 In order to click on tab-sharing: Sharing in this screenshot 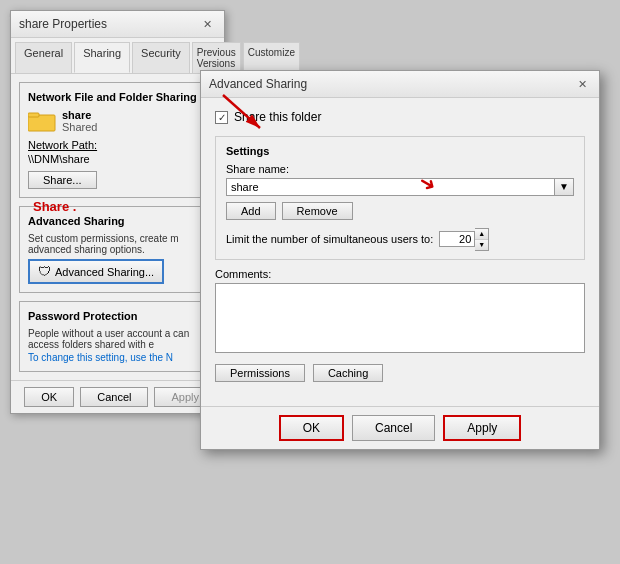, I will do `click(102, 58)`.